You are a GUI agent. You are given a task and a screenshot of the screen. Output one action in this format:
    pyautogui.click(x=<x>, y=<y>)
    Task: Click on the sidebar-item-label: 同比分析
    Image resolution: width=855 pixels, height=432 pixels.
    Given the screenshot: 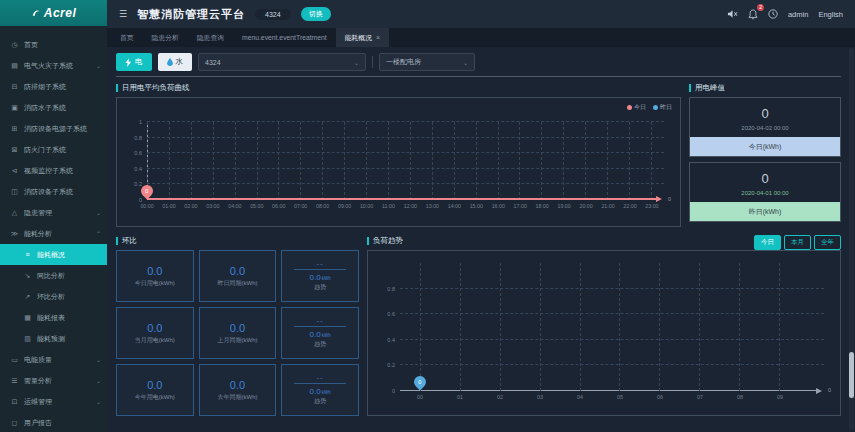 What is the action you would take?
    pyautogui.click(x=69, y=276)
    